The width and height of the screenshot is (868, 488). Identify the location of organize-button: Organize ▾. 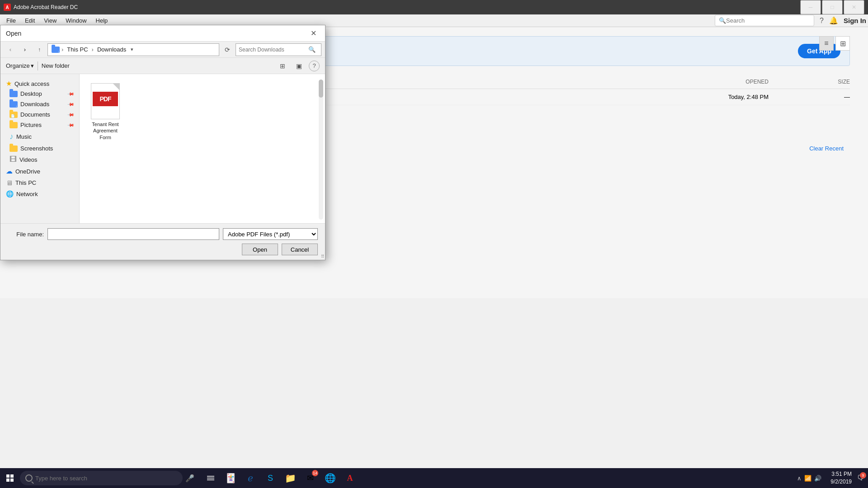
(20, 66).